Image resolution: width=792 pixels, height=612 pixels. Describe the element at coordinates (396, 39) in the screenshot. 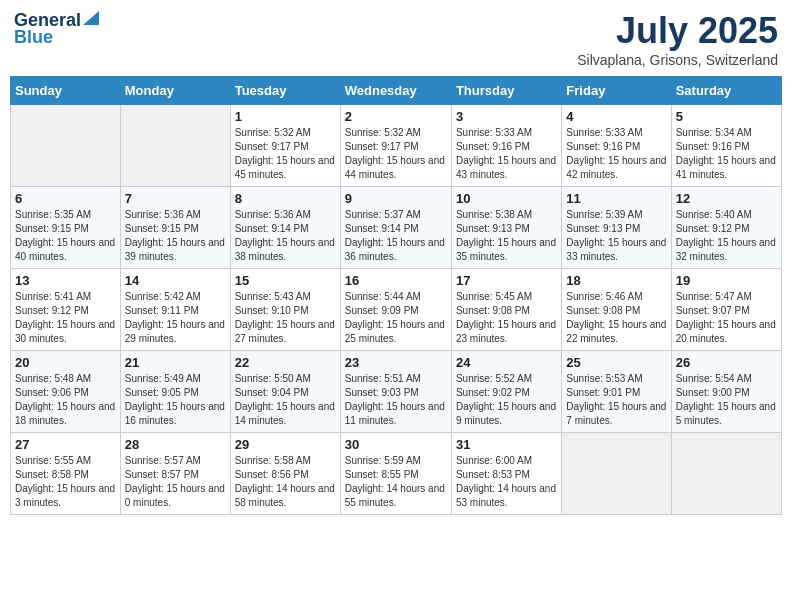

I see `page-header: General Blue July 2025 Silvaplana, Griso…` at that location.